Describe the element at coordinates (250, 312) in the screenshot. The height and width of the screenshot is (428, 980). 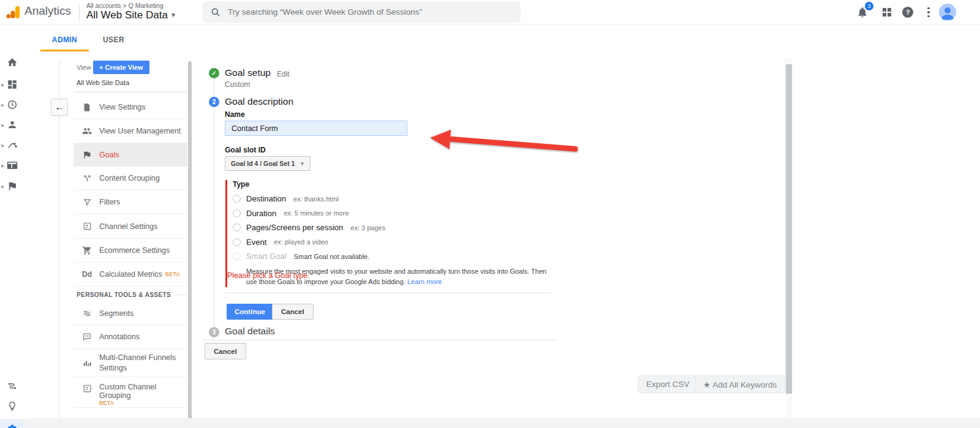
I see `continue-button: Continue` at that location.